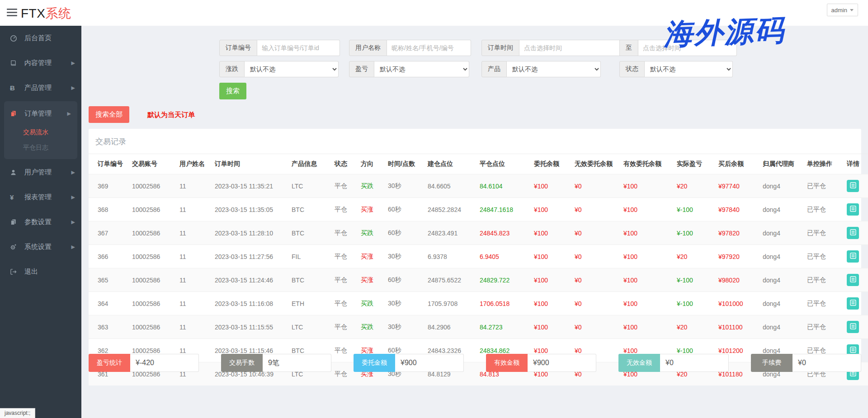 The height and width of the screenshot is (418, 868). Describe the element at coordinates (36, 148) in the screenshot. I see `sidebar-subitem-label: 平仓日志` at that location.